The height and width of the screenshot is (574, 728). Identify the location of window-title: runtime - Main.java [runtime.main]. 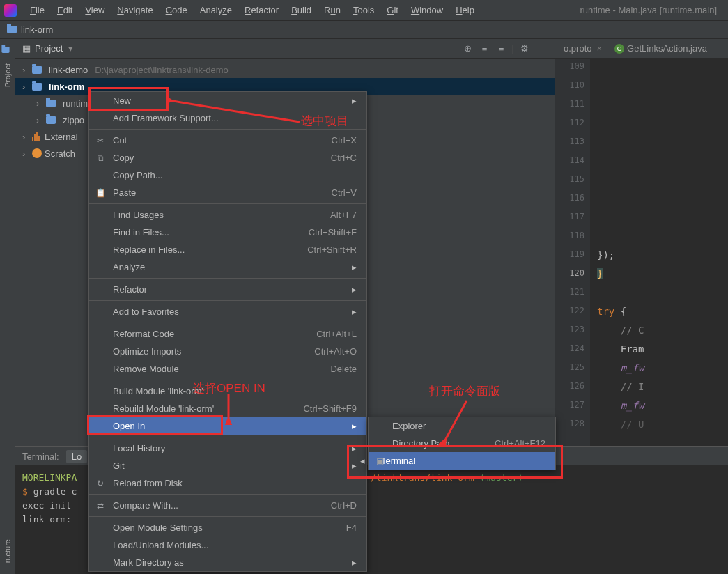
(652, 10).